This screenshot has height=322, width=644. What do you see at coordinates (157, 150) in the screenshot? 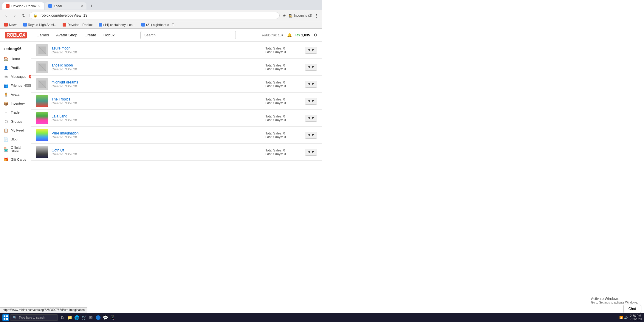
I see `item-name-goth-qt: Goth Qt` at bounding box center [157, 150].